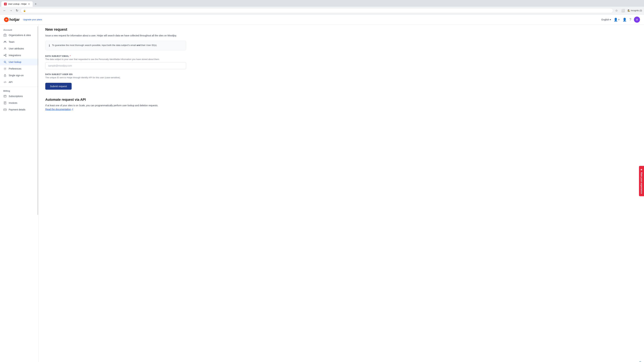  What do you see at coordinates (15, 55) in the screenshot?
I see `sidebar-item-label: Integrations` at bounding box center [15, 55].